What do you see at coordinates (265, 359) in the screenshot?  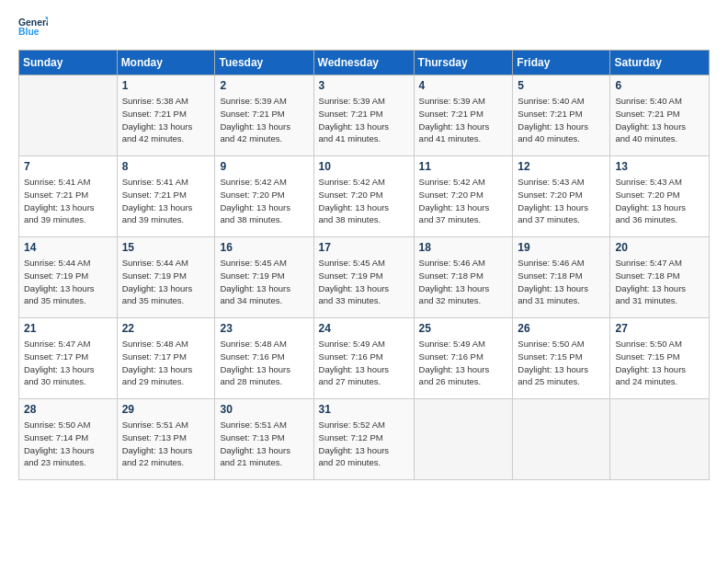 I see `calendar-cell: 23Sunrise: 5:48 AM Sunset: 7:16 PM Dayli…` at bounding box center [265, 359].